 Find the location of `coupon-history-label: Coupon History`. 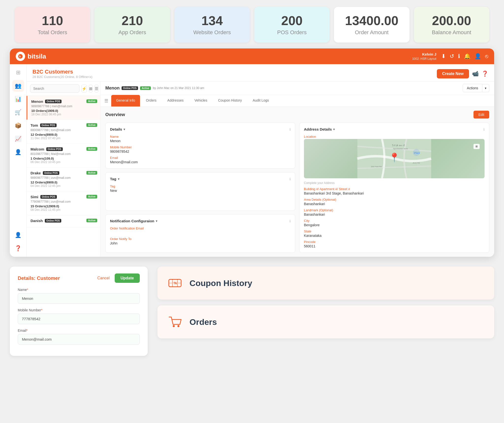

coupon-history-label: Coupon History is located at coordinates (221, 283).